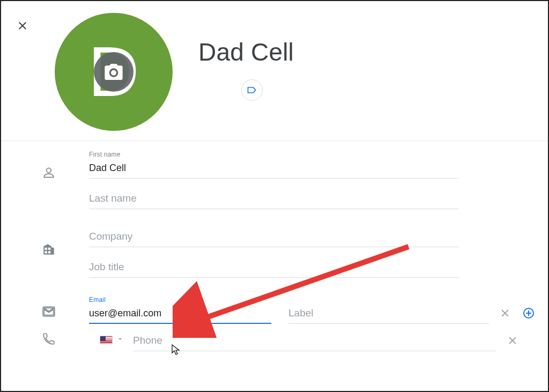 This screenshot has width=549, height=392. What do you see at coordinates (65, 168) in the screenshot?
I see `person-icon-wrap` at bounding box center [65, 168].